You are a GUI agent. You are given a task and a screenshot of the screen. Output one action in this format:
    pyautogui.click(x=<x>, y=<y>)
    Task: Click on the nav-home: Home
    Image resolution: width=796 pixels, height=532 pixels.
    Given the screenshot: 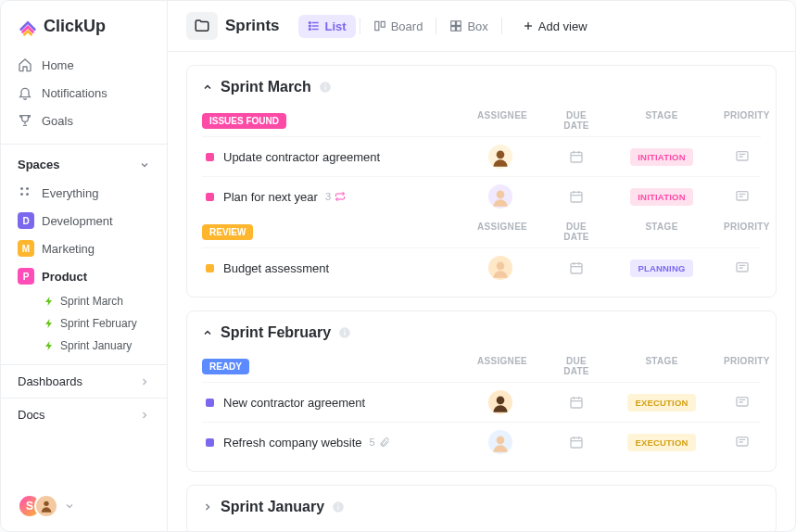 What is the action you would take?
    pyautogui.click(x=83, y=65)
    